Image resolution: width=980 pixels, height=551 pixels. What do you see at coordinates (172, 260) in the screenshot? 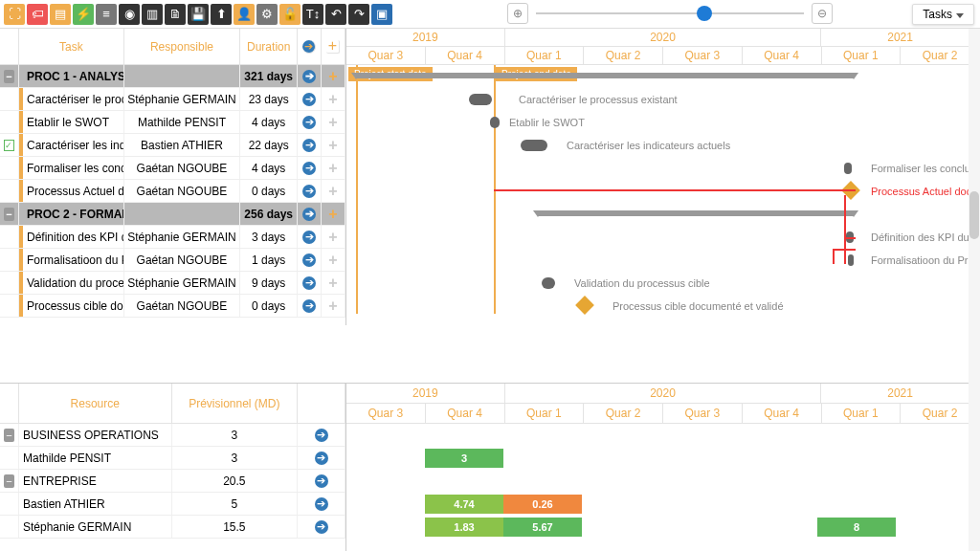
I see `task-row: Formalisatioon du PGaétan NGOUBE1 days➔+` at bounding box center [172, 260].